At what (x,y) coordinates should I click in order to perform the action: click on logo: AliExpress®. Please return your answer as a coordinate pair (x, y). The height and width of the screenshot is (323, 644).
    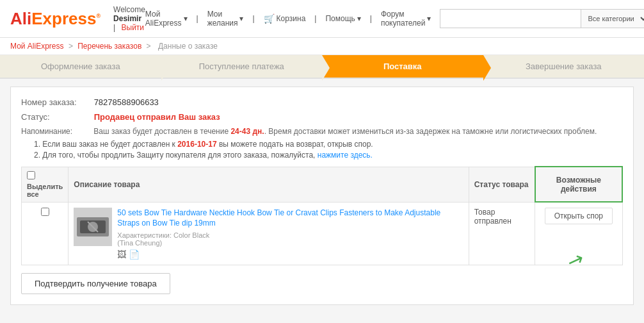
    Looking at the image, I should click on (55, 19).